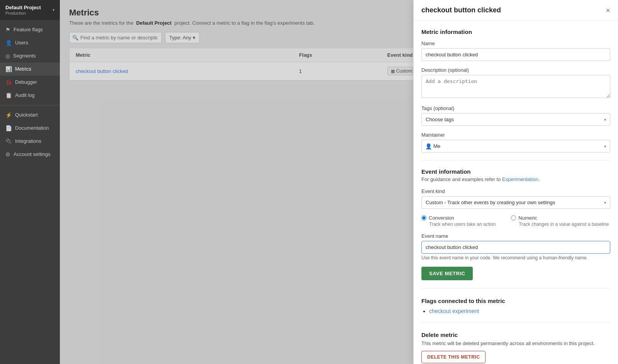 Image resolution: width=618 pixels, height=364 pixels. I want to click on maintainer-group: Maintainer 👤 Me ▾, so click(516, 142).